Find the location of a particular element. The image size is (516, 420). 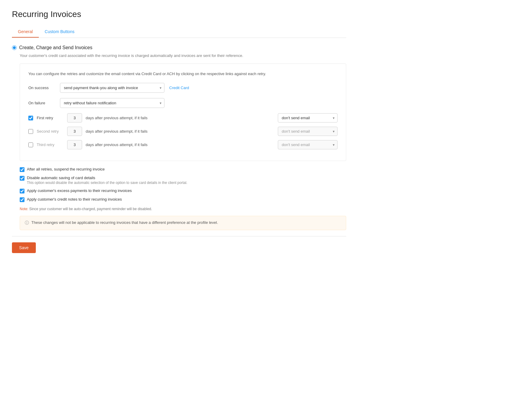

third-retry-label: Third retry is located at coordinates (50, 145).